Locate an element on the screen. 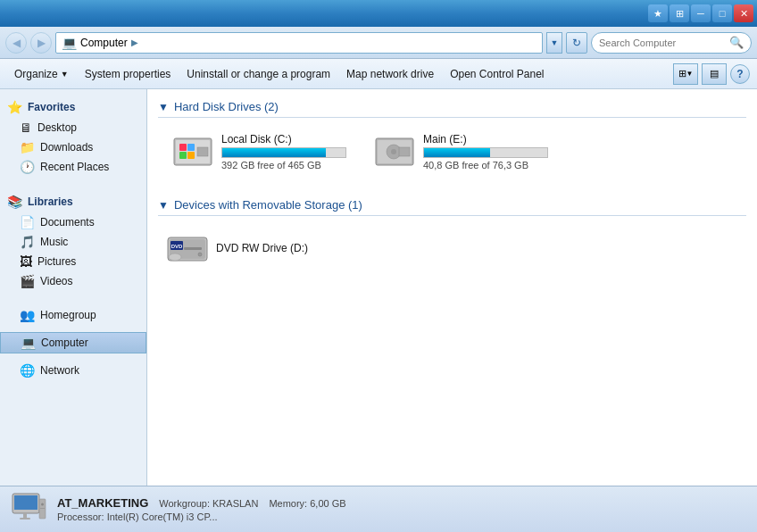 Image resolution: width=757 pixels, height=532 pixels. sidebar-item-recent-places: 🕐 Recent Places is located at coordinates (73, 167).